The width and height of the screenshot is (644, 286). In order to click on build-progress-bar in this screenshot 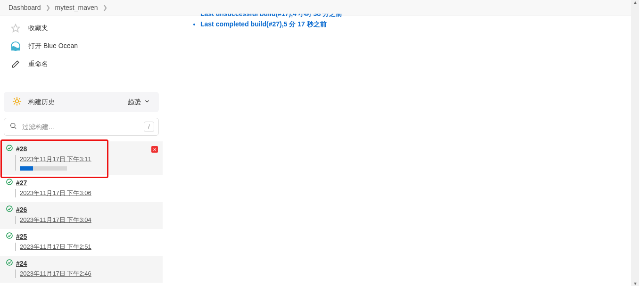, I will do `click(43, 169)`.